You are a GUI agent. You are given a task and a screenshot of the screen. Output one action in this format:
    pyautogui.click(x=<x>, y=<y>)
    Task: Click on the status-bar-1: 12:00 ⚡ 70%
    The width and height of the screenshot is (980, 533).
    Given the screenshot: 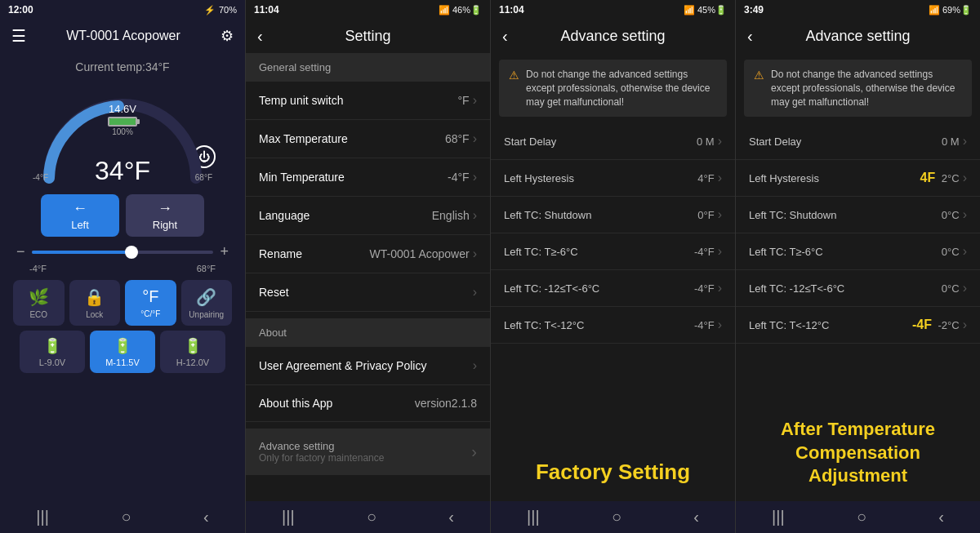 What is the action you would take?
    pyautogui.click(x=122, y=10)
    